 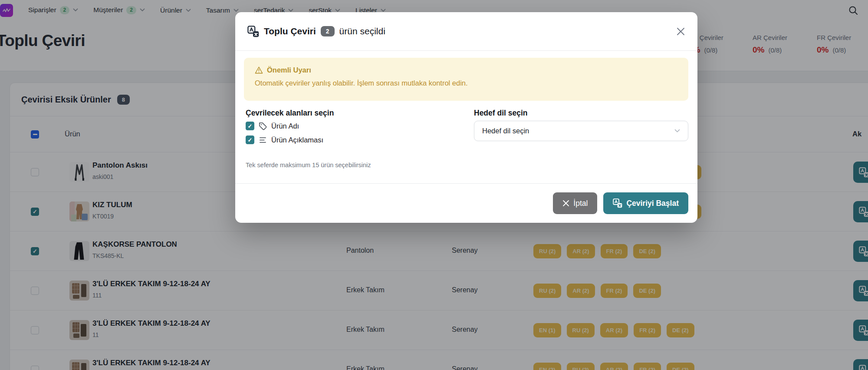 I want to click on fields-heading: Çevrilecek alanları seçin, so click(x=290, y=113).